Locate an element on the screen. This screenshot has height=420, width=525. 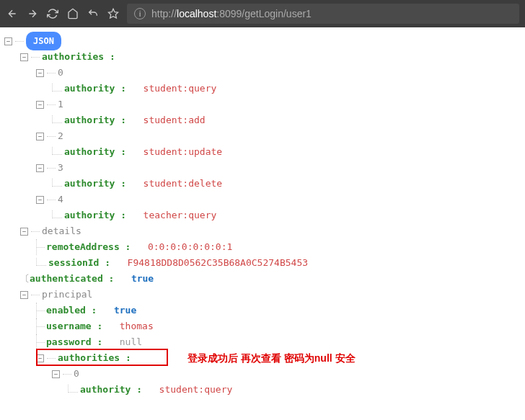
json-badge: JSON is located at coordinates (43, 41).